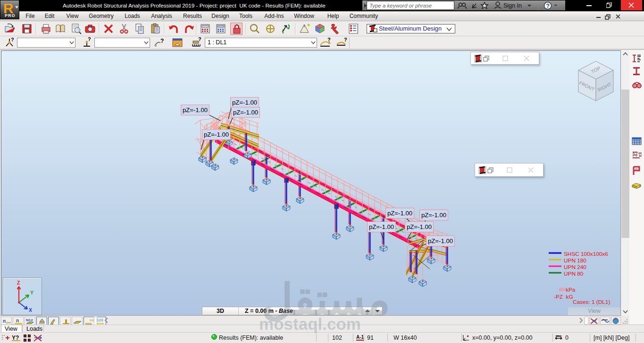 The width and height of the screenshot is (644, 343). What do you see at coordinates (30, 310) in the screenshot?
I see `svg-text: X` at bounding box center [30, 310].